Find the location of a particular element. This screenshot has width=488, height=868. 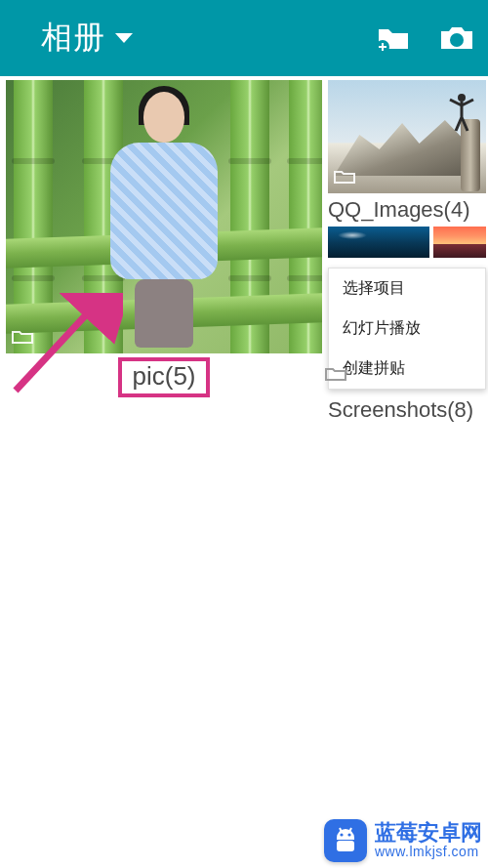

figure-icon is located at coordinates (462, 114).